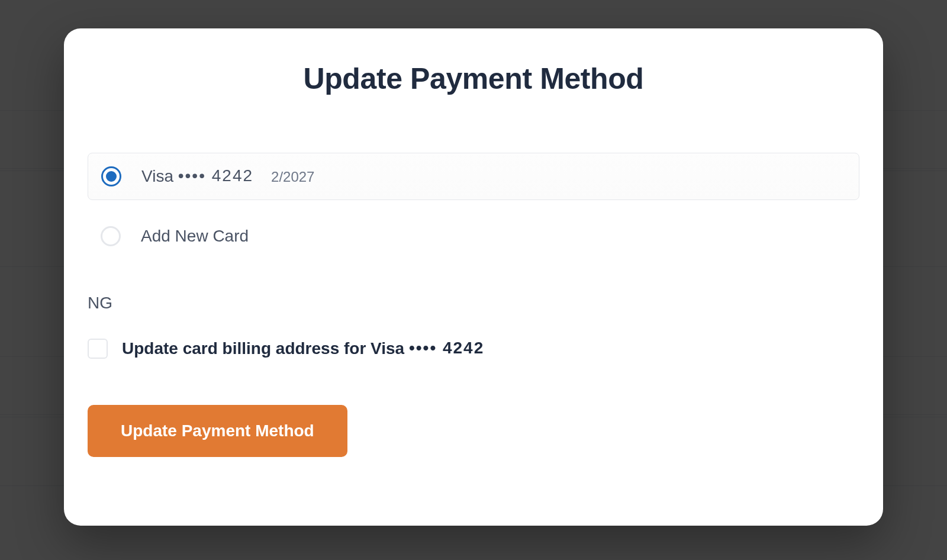  What do you see at coordinates (195, 236) in the screenshot?
I see `add-new-card-label: Add New Card` at bounding box center [195, 236].